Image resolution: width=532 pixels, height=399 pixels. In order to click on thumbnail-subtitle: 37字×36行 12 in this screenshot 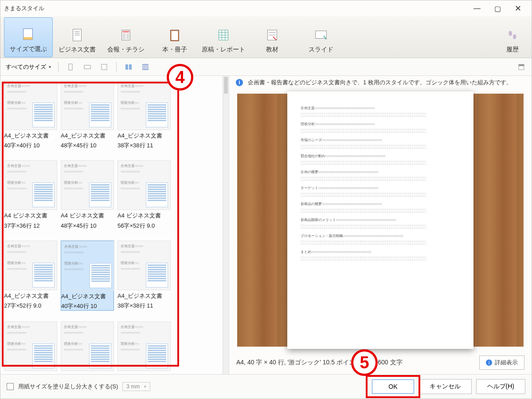, I will do `click(31, 226)`.